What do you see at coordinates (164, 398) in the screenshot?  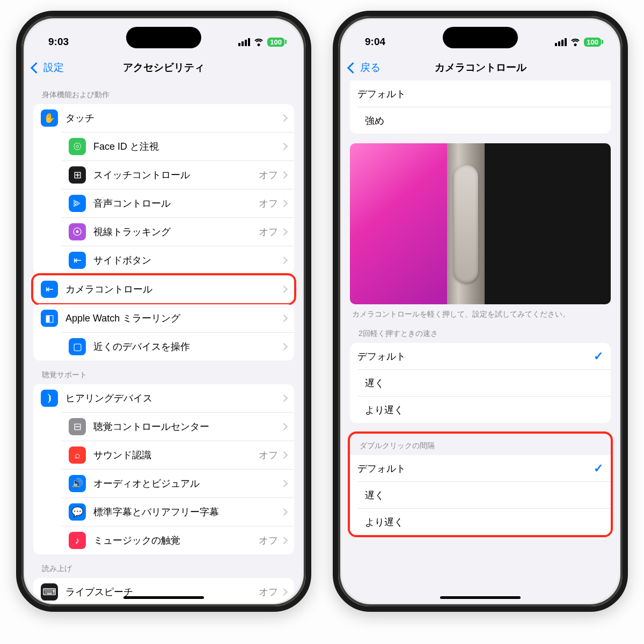 I see `settings-row: ⦘ヒアリングデバイス` at bounding box center [164, 398].